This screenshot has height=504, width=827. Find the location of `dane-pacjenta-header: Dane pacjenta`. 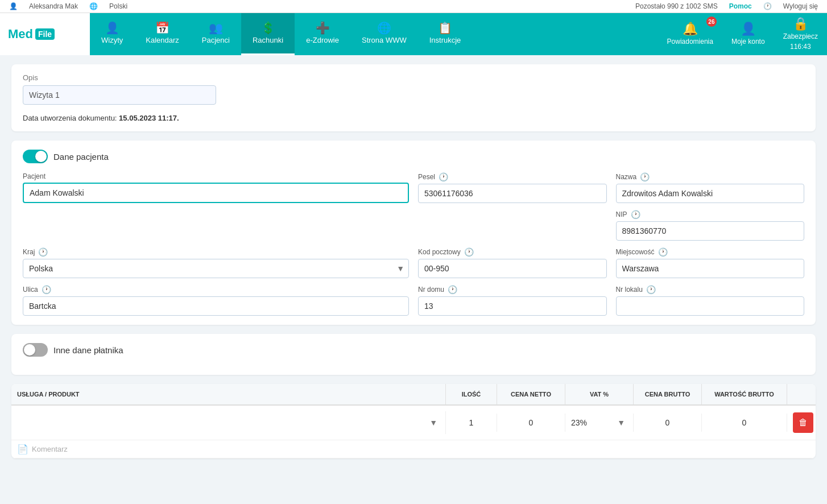

dane-pacjenta-header: Dane pacjenta is located at coordinates (414, 156).